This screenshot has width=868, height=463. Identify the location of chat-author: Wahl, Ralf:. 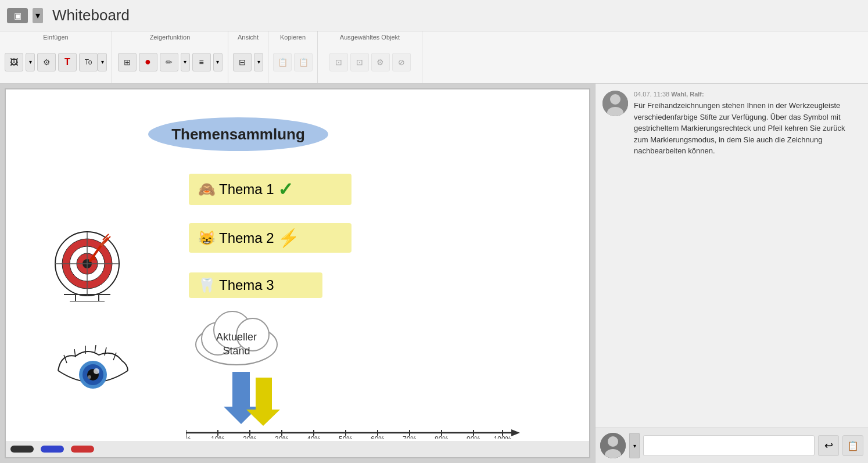
(687, 94).